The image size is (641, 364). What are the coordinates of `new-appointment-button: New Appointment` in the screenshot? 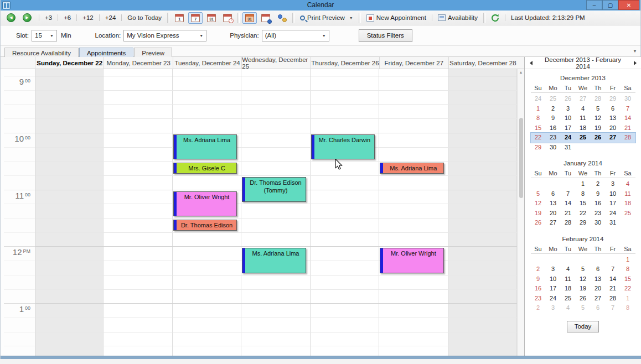 It's located at (396, 18).